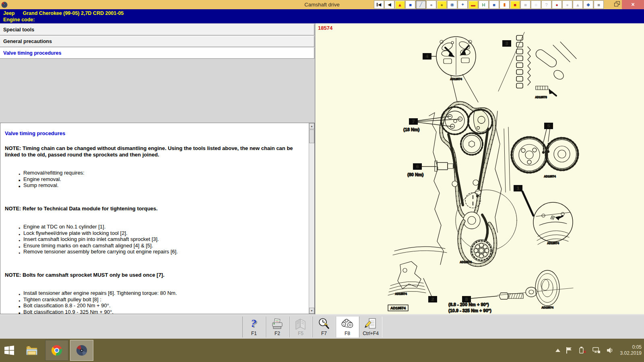  Describe the element at coordinates (301, 324) in the screenshot. I see `book-icon` at that location.